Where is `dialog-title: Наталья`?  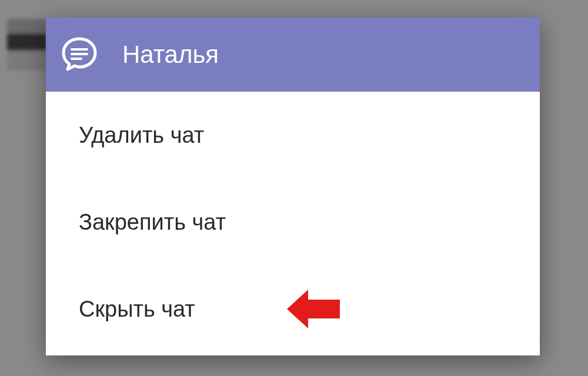 dialog-title: Наталья is located at coordinates (171, 55).